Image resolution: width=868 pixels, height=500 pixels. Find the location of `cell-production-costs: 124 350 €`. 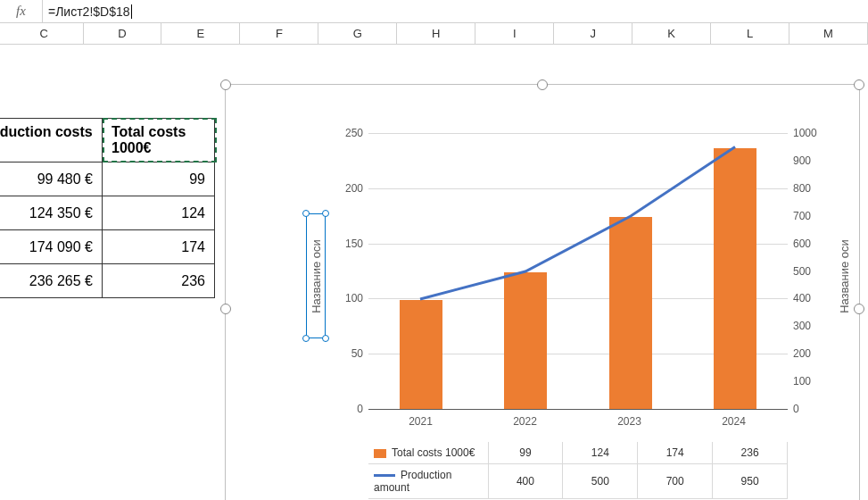

cell-production-costs: 124 350 € is located at coordinates (52, 213).